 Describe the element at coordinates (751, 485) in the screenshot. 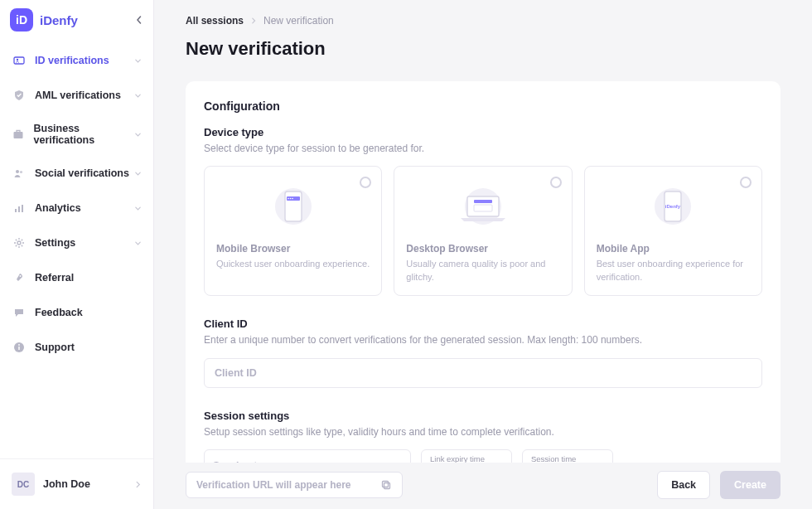

I see `create-button: Create` at that location.